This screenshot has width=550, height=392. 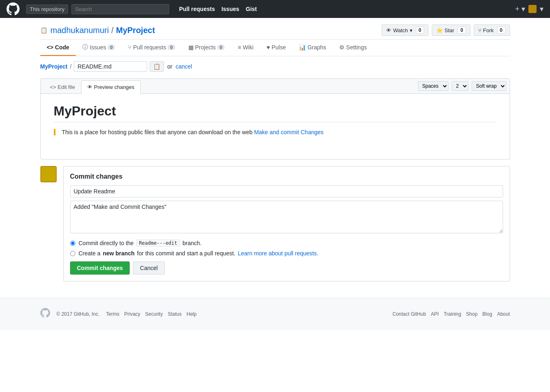 I want to click on commit-direct-label: Commit directly to the Readme---edit bra…, so click(x=140, y=243).